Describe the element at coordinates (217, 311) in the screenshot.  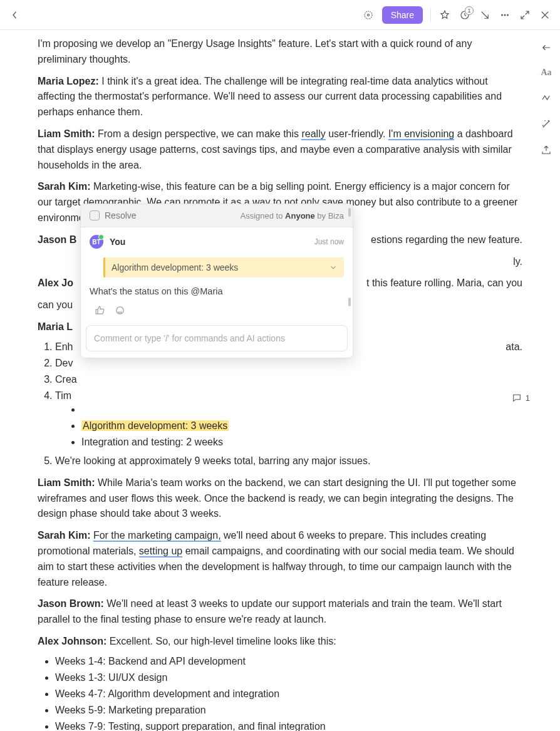
I see `reaction-row` at that location.